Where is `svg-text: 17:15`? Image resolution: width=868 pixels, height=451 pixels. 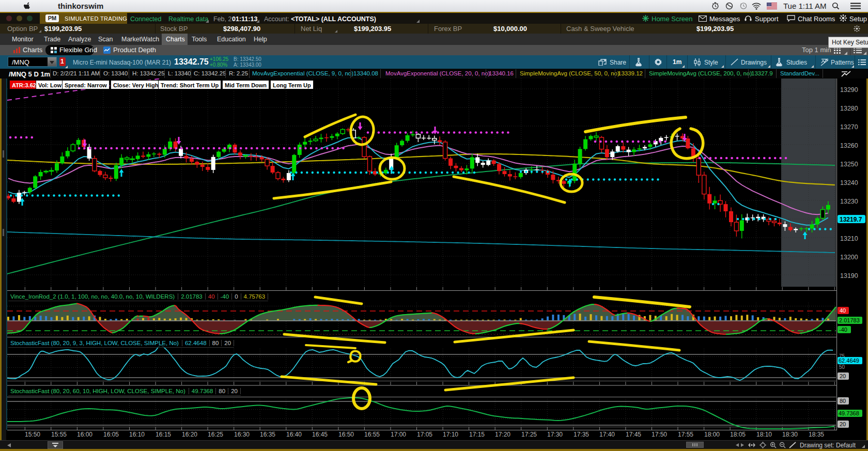
svg-text: 17:15 is located at coordinates (477, 434).